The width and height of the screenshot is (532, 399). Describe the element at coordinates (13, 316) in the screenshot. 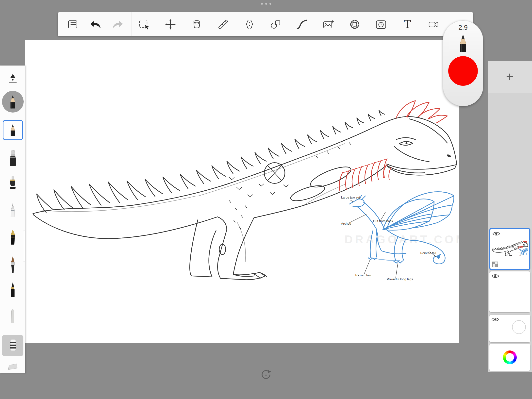

I see `brush-pastel` at that location.